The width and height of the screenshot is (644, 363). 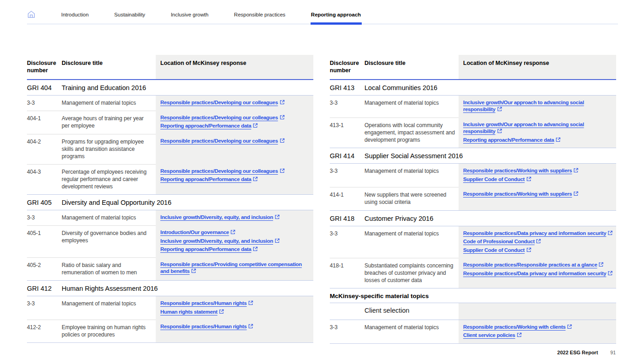 I want to click on section-header-custom: McKinsey-specific material topics, so click(x=473, y=295).